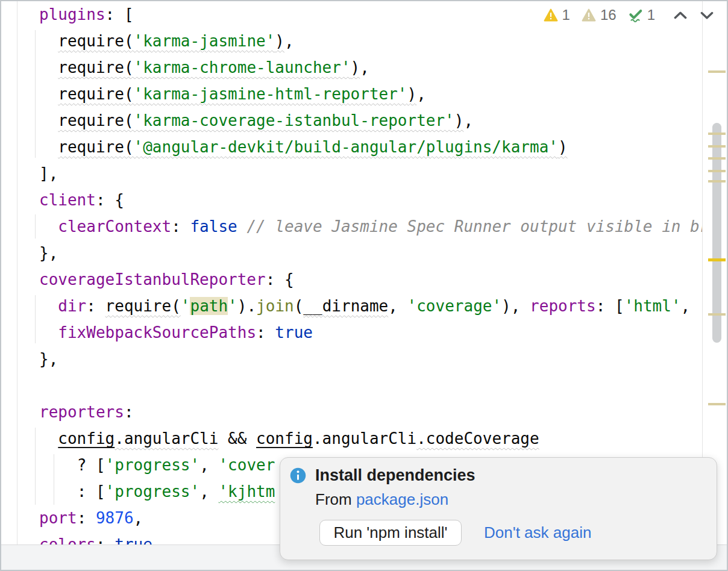 The height and width of the screenshot is (571, 728). I want to click on code-line: reporters:, so click(371, 412).